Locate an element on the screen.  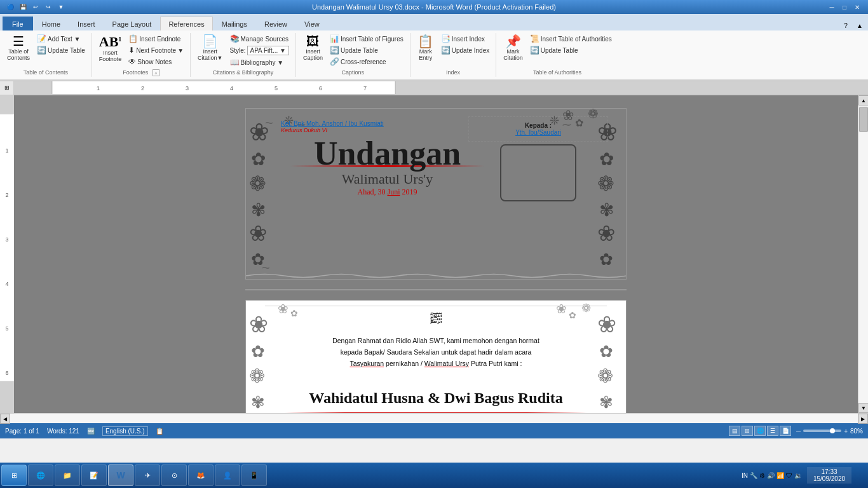
cross-reference-btn: 🔗 Cross-reference is located at coordinates (367, 62).